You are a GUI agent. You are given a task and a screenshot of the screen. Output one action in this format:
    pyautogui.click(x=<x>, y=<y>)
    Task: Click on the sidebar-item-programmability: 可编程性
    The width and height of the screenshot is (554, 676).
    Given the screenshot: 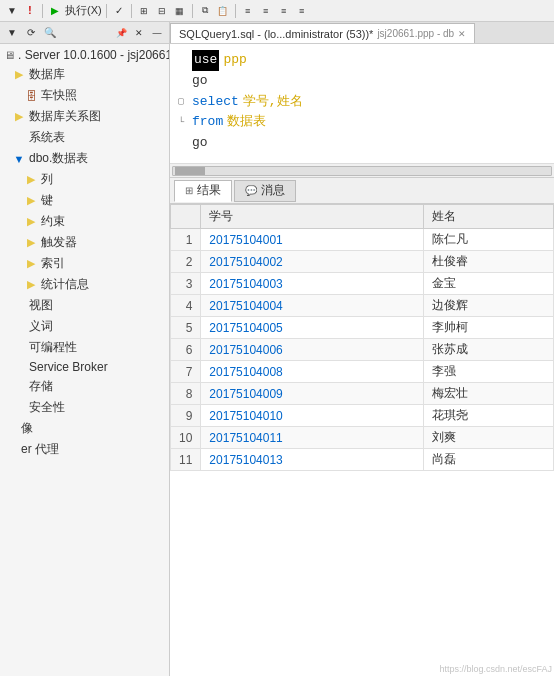 What is the action you would take?
    pyautogui.click(x=84, y=348)
    